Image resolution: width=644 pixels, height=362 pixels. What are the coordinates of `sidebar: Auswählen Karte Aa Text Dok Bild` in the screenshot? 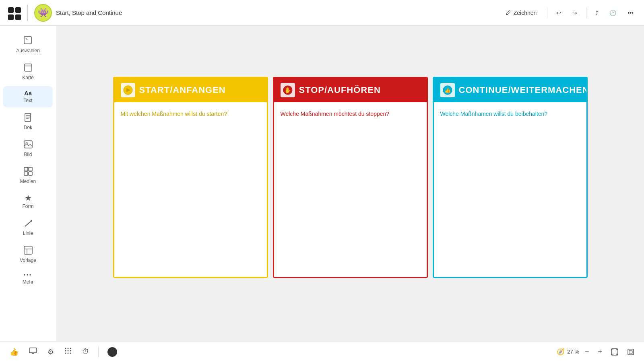 It's located at (28, 183).